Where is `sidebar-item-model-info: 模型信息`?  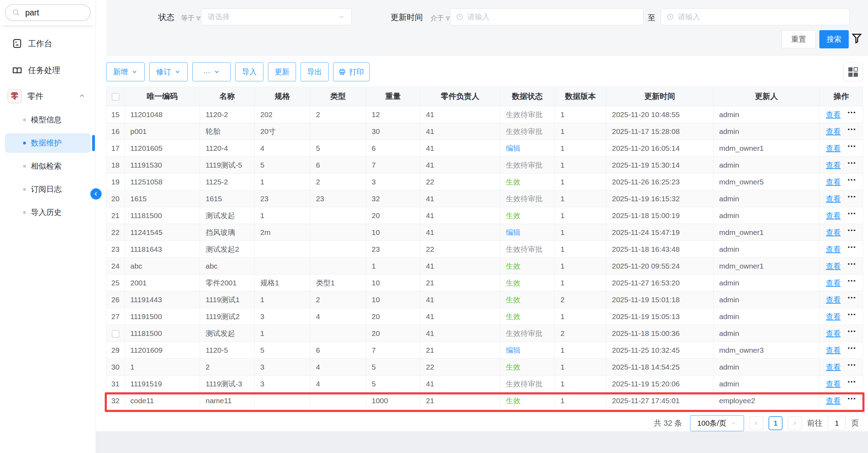
sidebar-item-model-info: 模型信息 is located at coordinates (48, 120).